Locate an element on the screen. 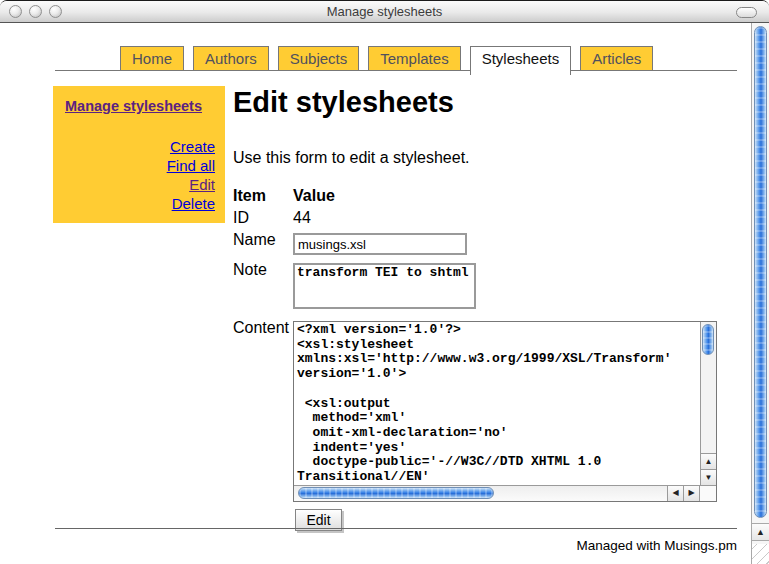  intro-text: Use this form to edit a stylesheet. is located at coordinates (475, 158).